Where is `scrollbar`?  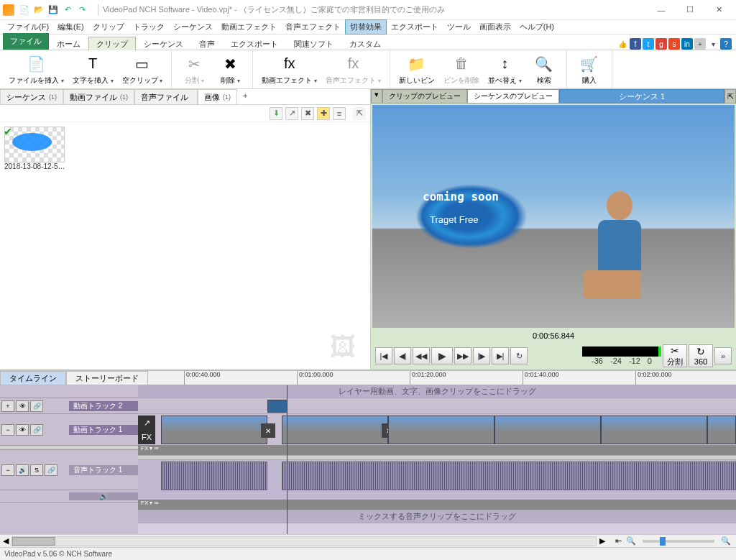 scrollbar is located at coordinates (304, 541).